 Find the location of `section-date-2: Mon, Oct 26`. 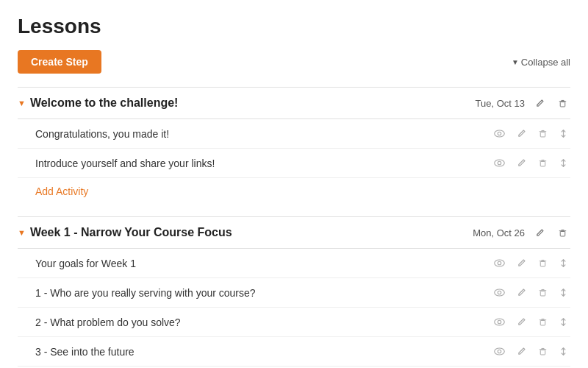

section-date-2: Mon, Oct 26 is located at coordinates (498, 233).